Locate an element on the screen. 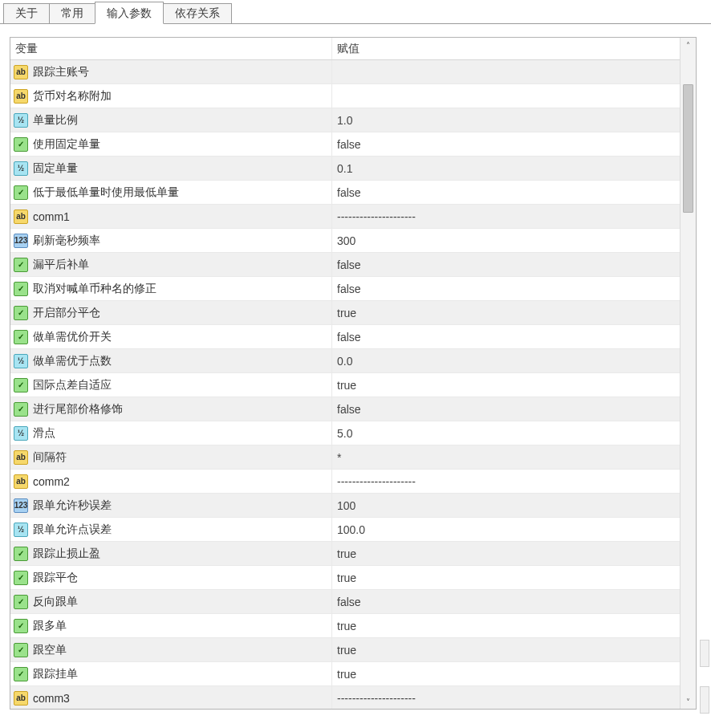 The image size is (711, 728). value-cell: 5.0 is located at coordinates (506, 433).